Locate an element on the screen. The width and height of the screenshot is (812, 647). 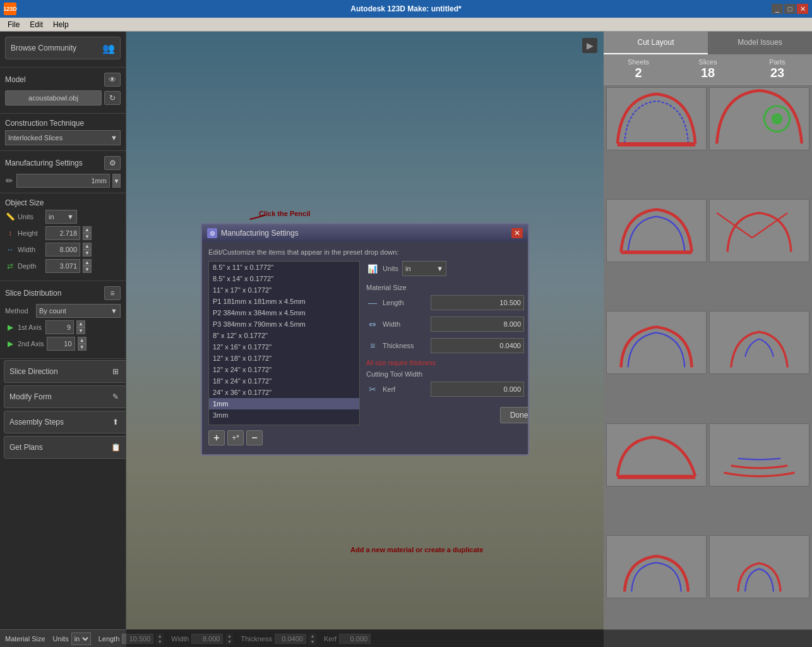
tab-cut-layout: Cut Layout is located at coordinates (655, 43).